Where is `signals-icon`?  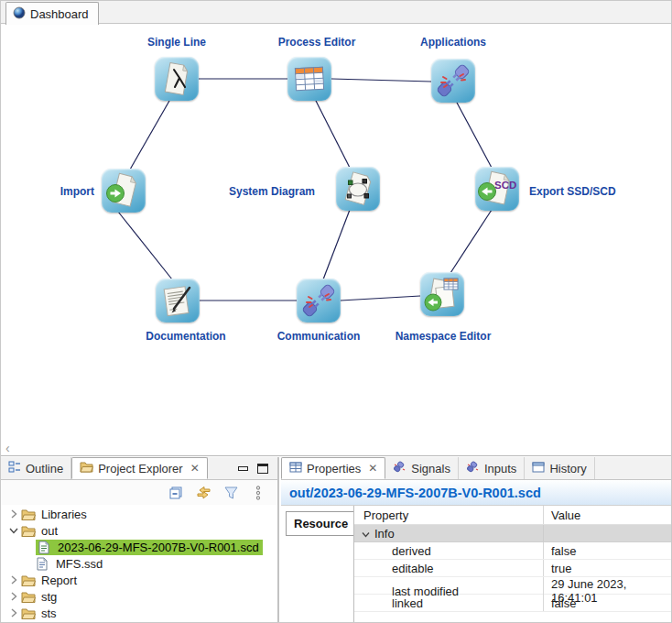 signals-icon is located at coordinates (399, 468).